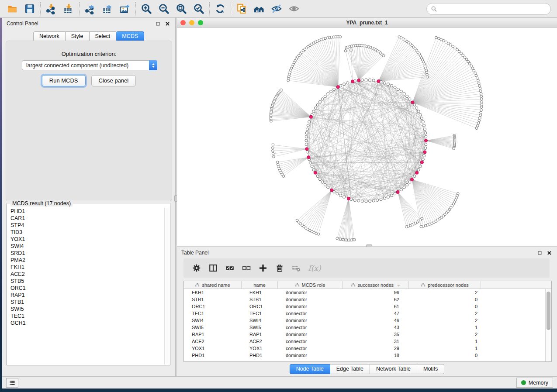 The image size is (557, 392). I want to click on zoom-in-icon, so click(146, 9).